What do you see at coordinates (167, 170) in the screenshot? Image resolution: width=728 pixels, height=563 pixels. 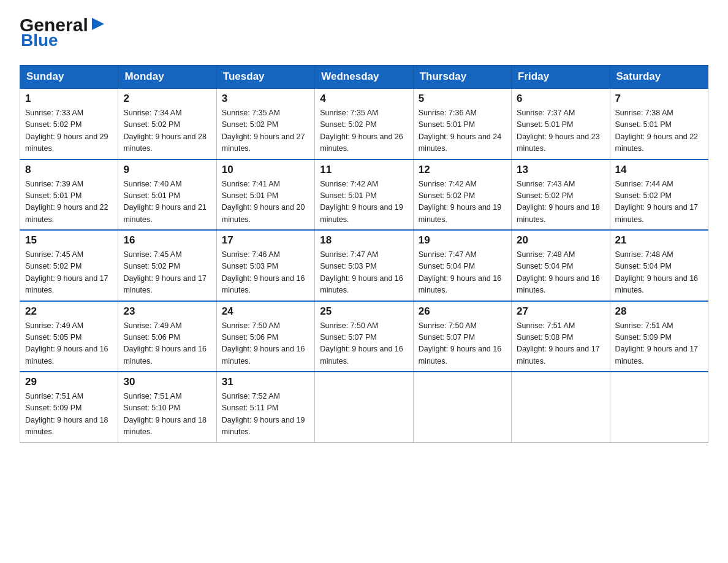 I see `day-number: 9` at bounding box center [167, 170].